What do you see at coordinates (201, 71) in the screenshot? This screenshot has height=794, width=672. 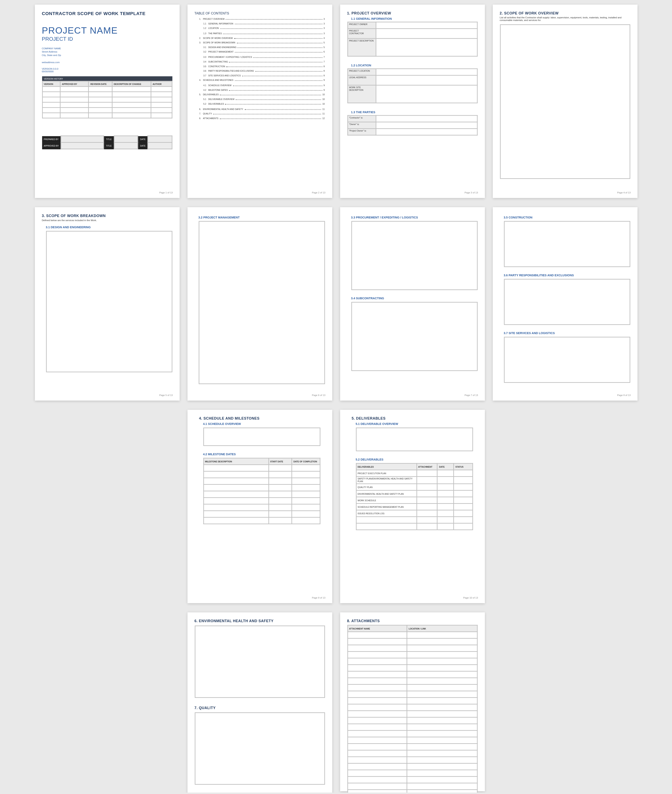 I see `toc-item-number: 3.6` at bounding box center [201, 71].